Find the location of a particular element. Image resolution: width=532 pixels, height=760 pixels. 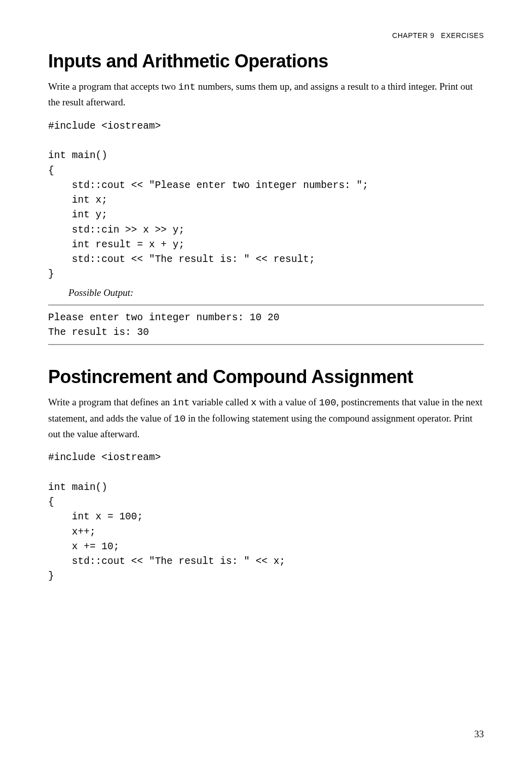

section-heading-1: Inputs and Arithmetic Operations is located at coordinates (266, 61).